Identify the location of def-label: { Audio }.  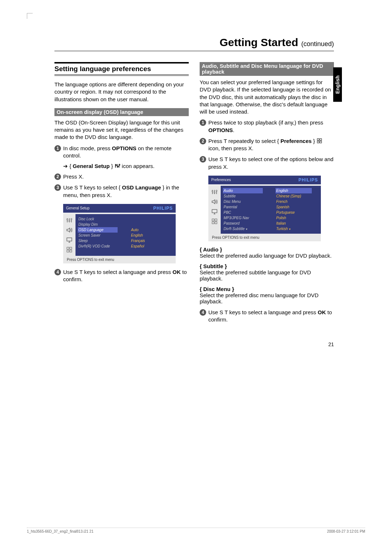
(267, 250).